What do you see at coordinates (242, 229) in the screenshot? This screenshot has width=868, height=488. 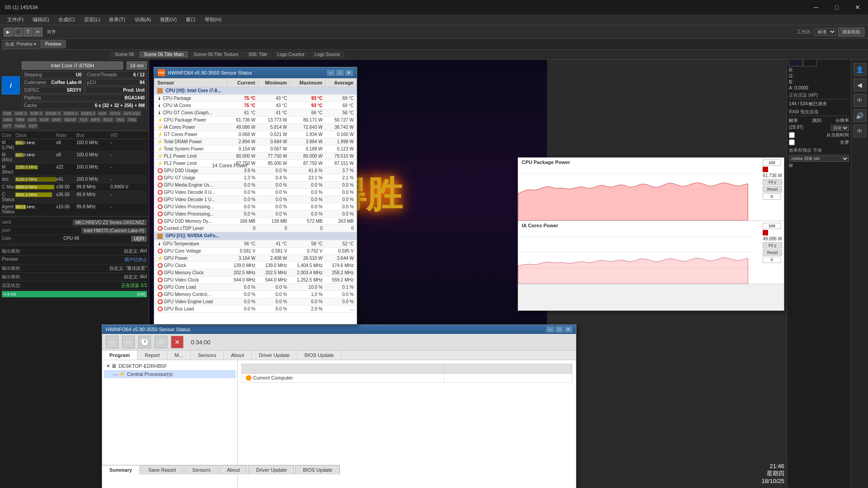 I see `sensor-current-cell: 0` at bounding box center [242, 229].